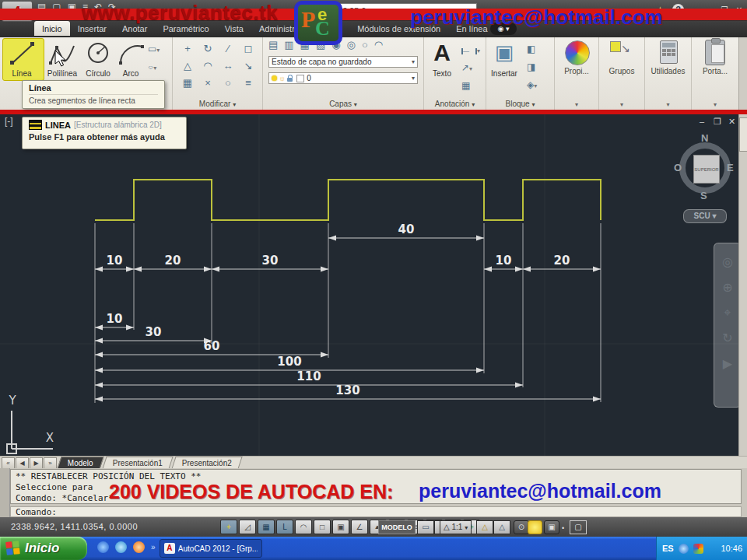 This screenshot has height=560, width=747. Describe the element at coordinates (131, 58) in the screenshot. I see `arc-button: Arco` at that location.